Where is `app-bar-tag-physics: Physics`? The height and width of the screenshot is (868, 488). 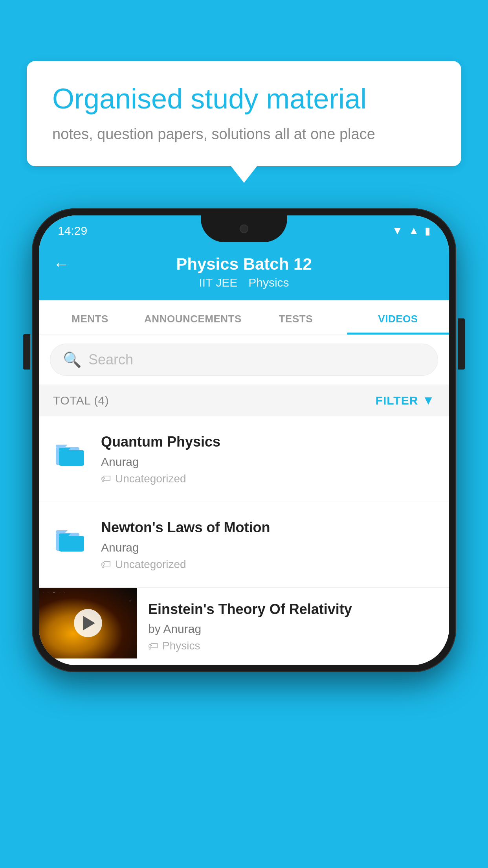
app-bar-tag-physics: Physics is located at coordinates (269, 283).